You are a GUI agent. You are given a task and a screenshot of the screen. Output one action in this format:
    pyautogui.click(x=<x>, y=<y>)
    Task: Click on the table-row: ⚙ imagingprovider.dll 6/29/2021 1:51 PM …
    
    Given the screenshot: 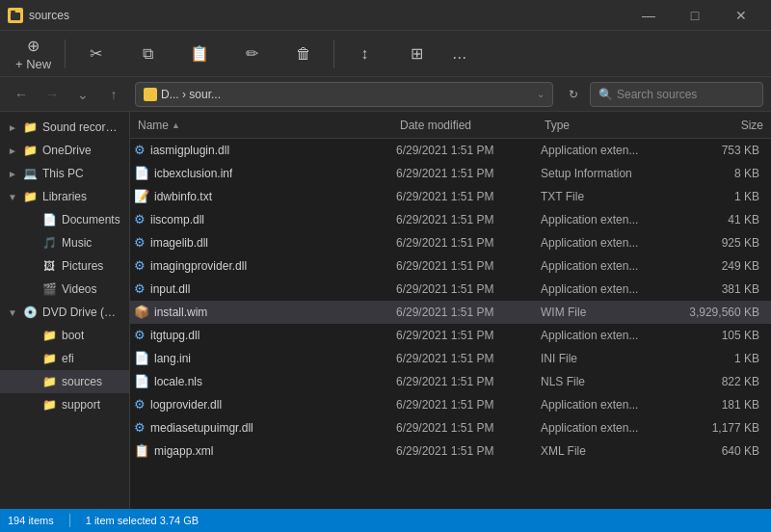 What is the action you would take?
    pyautogui.click(x=451, y=266)
    